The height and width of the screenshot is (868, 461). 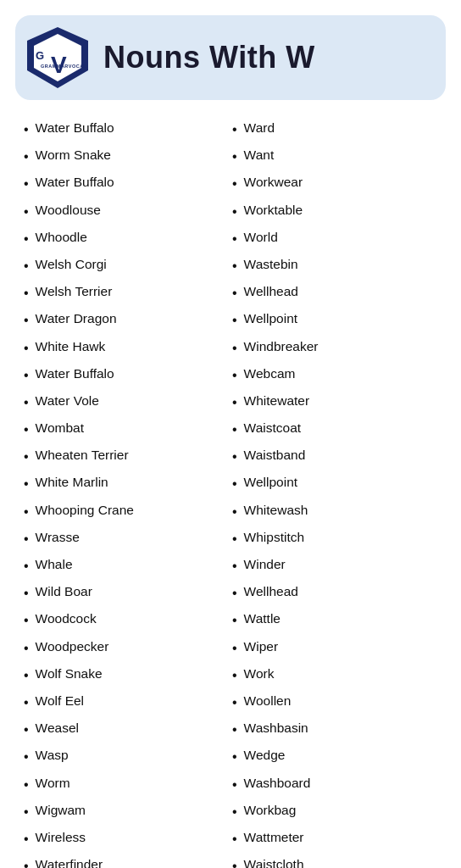 What do you see at coordinates (126, 811) in the screenshot?
I see `list-item: •Wigwam` at bounding box center [126, 811].